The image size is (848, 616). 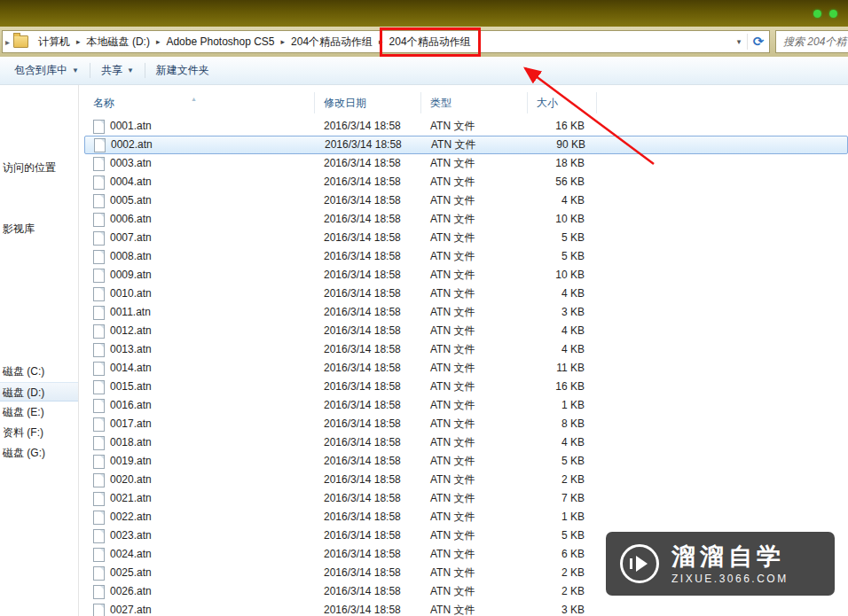 I want to click on breadcrumb-item: 计算机, so click(x=54, y=43).